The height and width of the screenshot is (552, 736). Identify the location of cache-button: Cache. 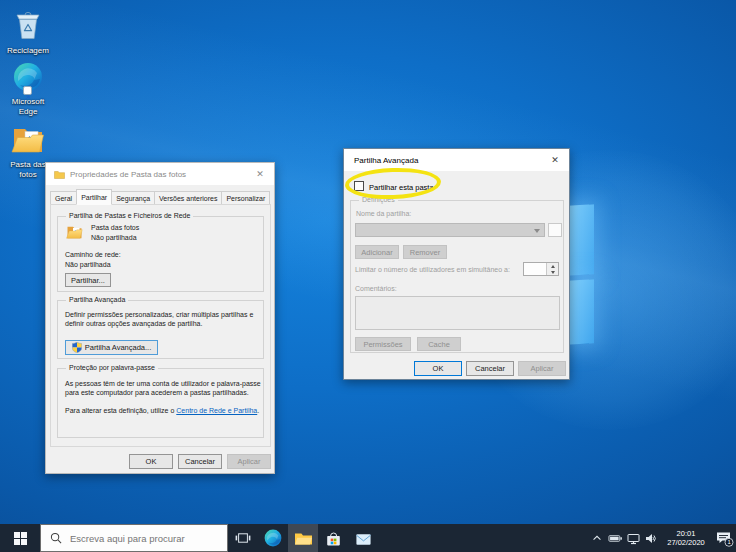
(439, 344).